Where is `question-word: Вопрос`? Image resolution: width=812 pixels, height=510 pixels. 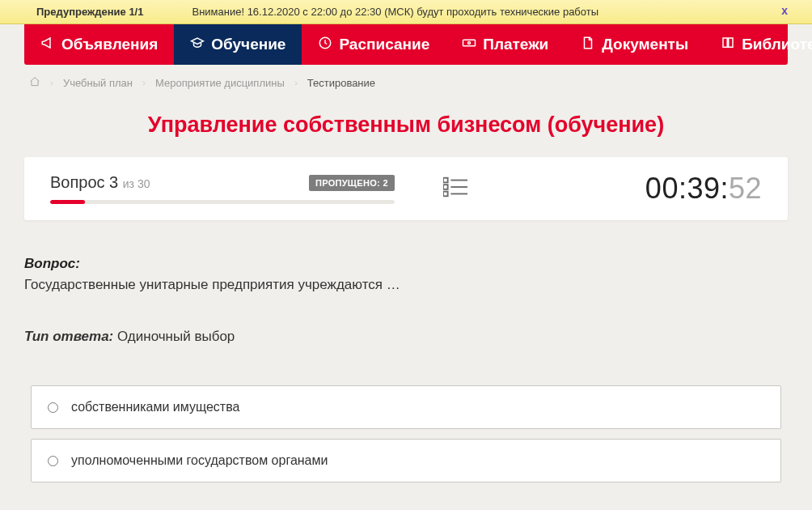
question-word: Вопрос is located at coordinates (78, 182).